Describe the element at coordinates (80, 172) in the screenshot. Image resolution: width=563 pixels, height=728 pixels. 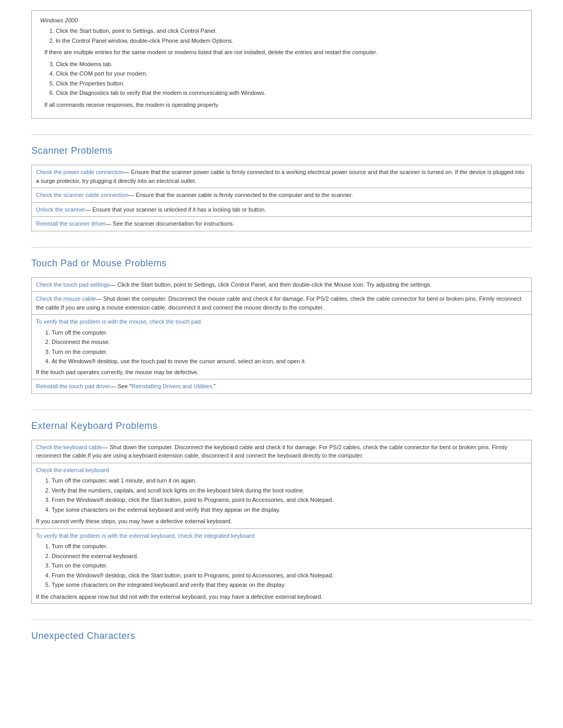
I see `scanner-link-1: Check the power cable connection` at that location.